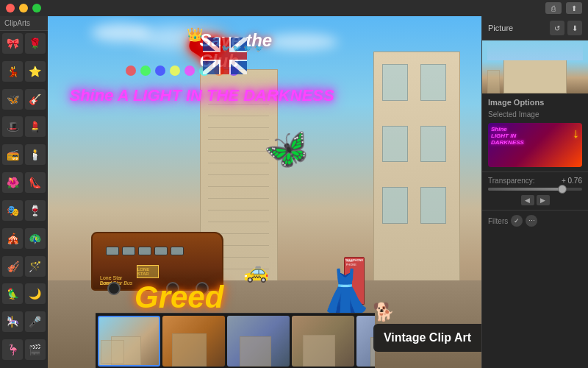 The height and width of the screenshot is (368, 588). Describe the element at coordinates (35, 71) in the screenshot. I see `list-item: ⭐` at that location.